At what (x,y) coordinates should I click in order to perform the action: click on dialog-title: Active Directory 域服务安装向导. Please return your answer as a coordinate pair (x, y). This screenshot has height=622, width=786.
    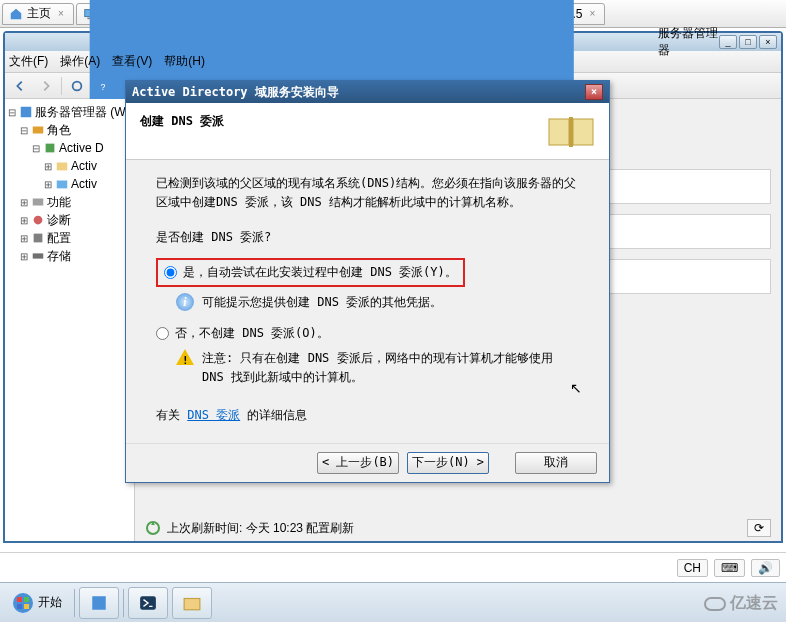
    Looking at the image, I should click on (236, 92).